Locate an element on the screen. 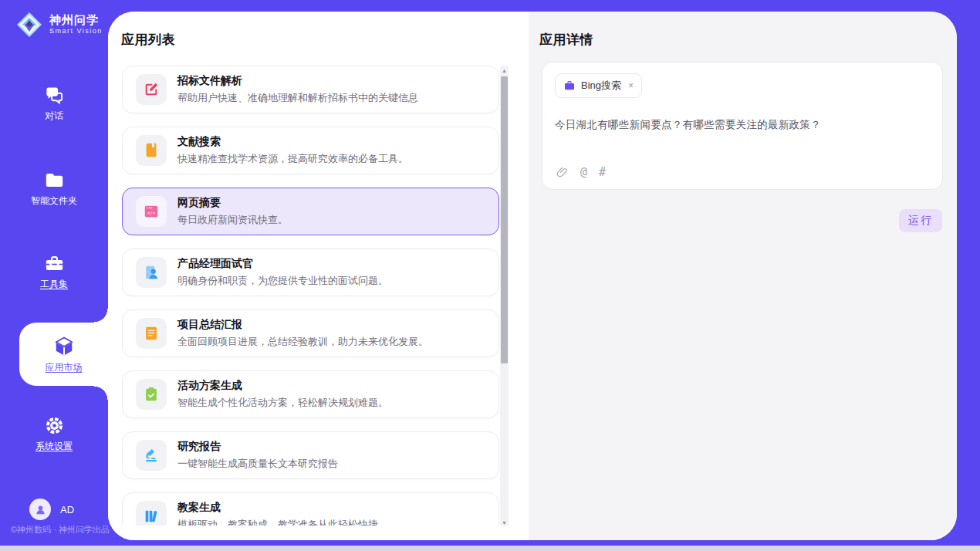 Image resolution: width=980 pixels, height=551 pixels. sidebar-item-settings: 系统设置 is located at coordinates (54, 434).